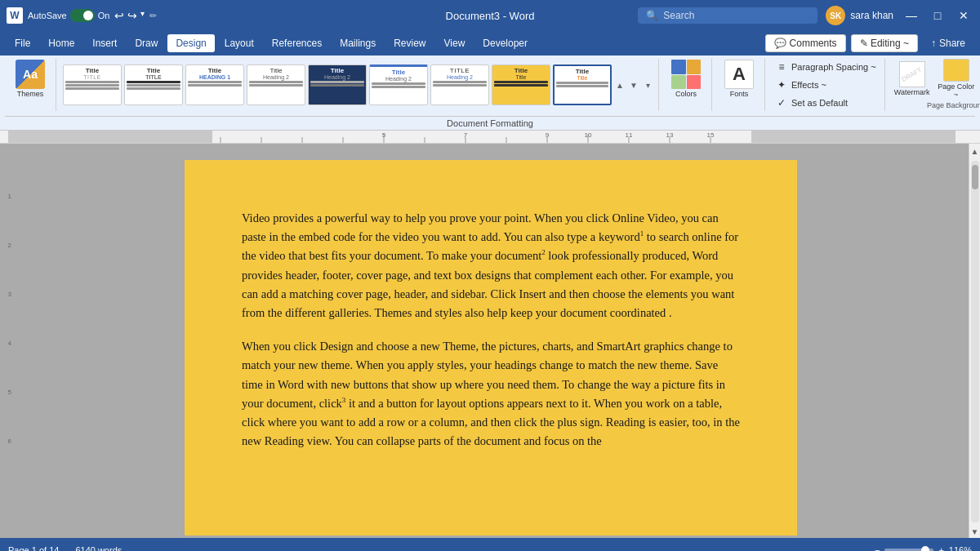  Describe the element at coordinates (975, 341) in the screenshot. I see `scroll-track` at that location.